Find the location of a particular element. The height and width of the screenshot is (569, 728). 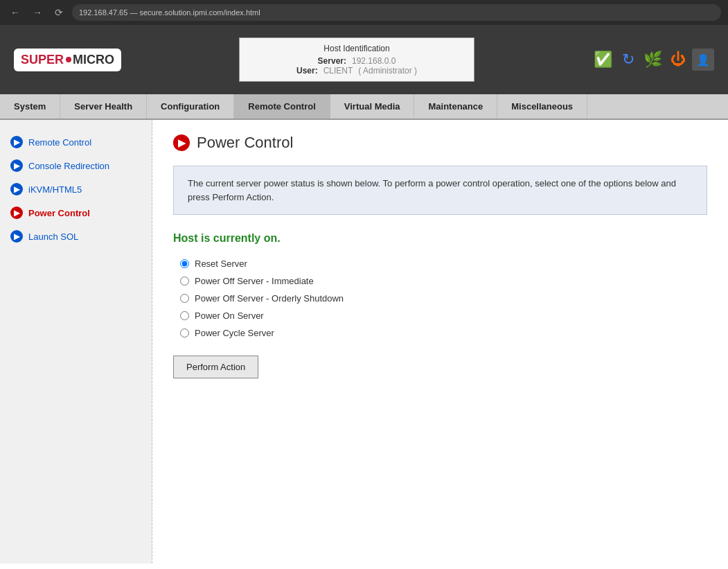

info-box: The current server power status is shown… is located at coordinates (441, 190).